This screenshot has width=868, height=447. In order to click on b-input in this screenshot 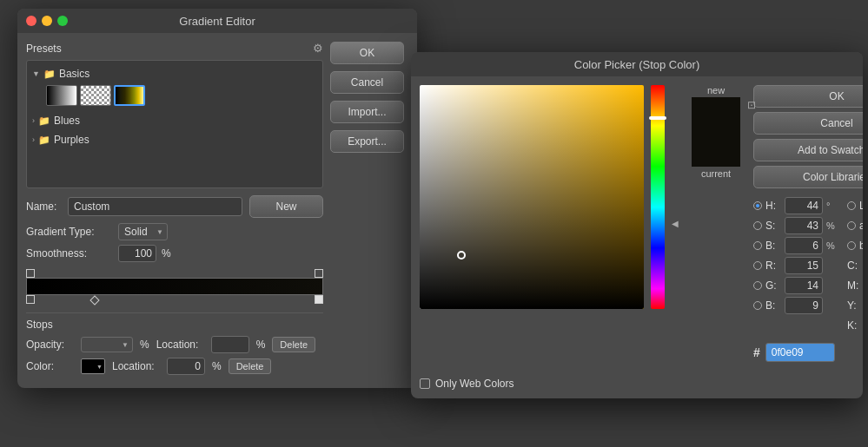, I will do `click(804, 246)`.